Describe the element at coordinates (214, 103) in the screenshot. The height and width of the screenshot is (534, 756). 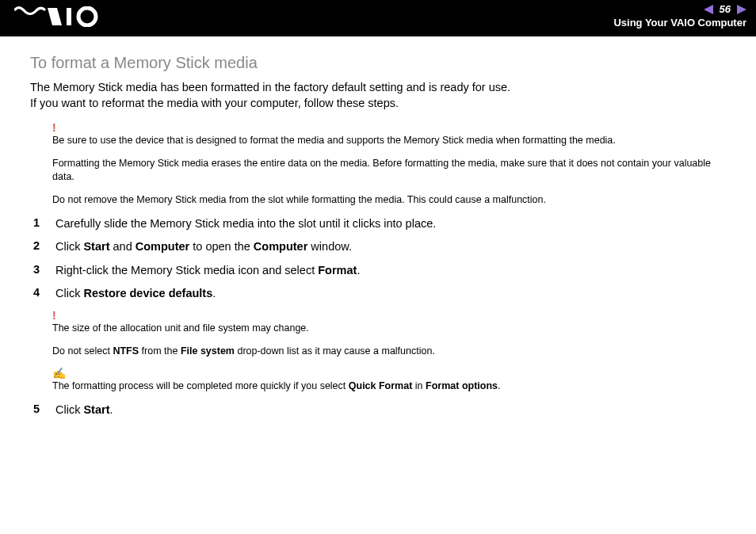
I see `intro-line-2: If you want to reformat the media with y…` at that location.